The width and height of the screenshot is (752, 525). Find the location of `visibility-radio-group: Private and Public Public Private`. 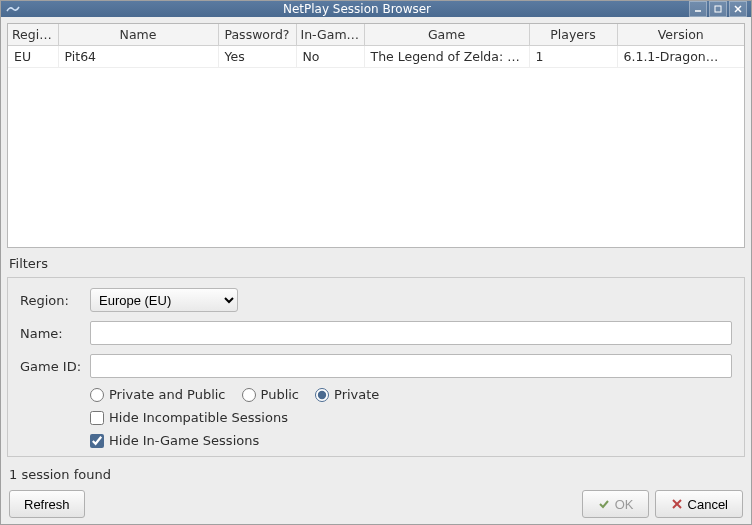

visibility-radio-group: Private and Public Public Private is located at coordinates (411, 394).